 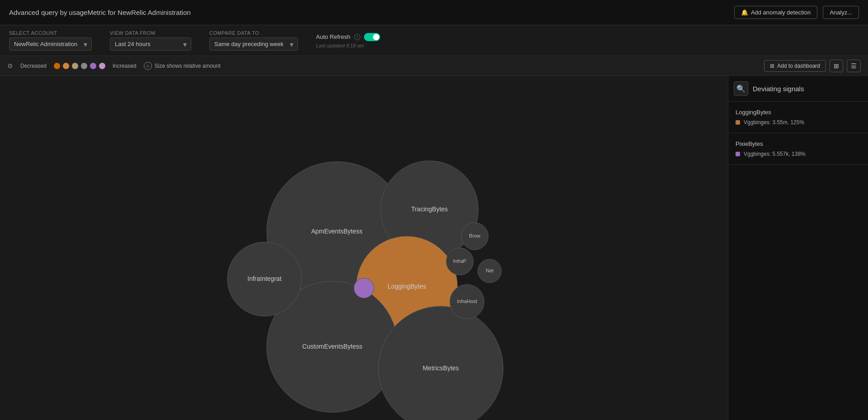 What do you see at coordinates (778, 89) in the screenshot?
I see `deviating-signals-title: Deviating signals` at bounding box center [778, 89].